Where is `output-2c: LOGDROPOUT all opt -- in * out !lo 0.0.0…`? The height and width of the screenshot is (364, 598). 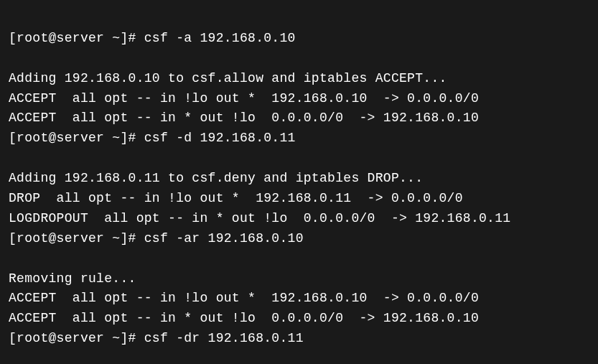 output-2c: LOGDROPOUT all opt -- in * out !lo 0.0.0… is located at coordinates (260, 218).